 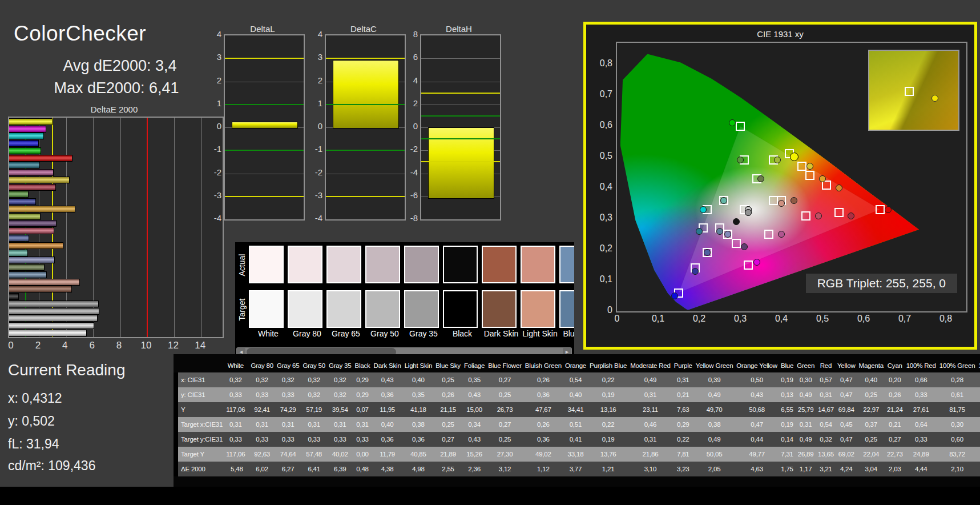 What do you see at coordinates (263, 29) in the screenshot?
I see `deltal-chart-title: DeltaL` at bounding box center [263, 29].